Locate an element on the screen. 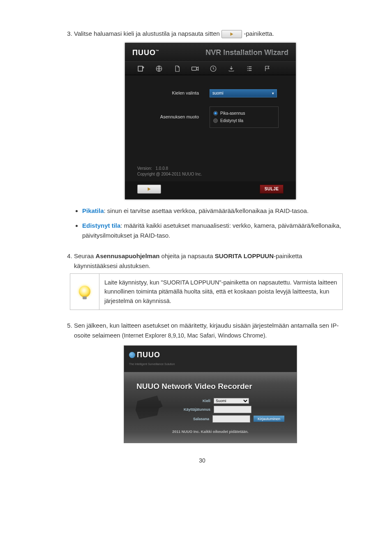 Image resolution: width=392 pixels, height=555 pixels. camera-silhouette-icon is located at coordinates (150, 408).